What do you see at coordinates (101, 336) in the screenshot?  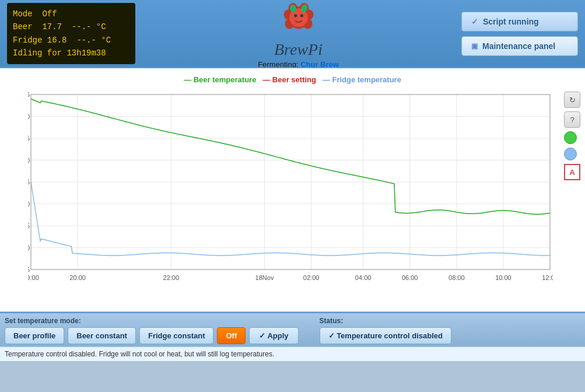 I see `beer-constant-button: Beer constant` at bounding box center [101, 336].